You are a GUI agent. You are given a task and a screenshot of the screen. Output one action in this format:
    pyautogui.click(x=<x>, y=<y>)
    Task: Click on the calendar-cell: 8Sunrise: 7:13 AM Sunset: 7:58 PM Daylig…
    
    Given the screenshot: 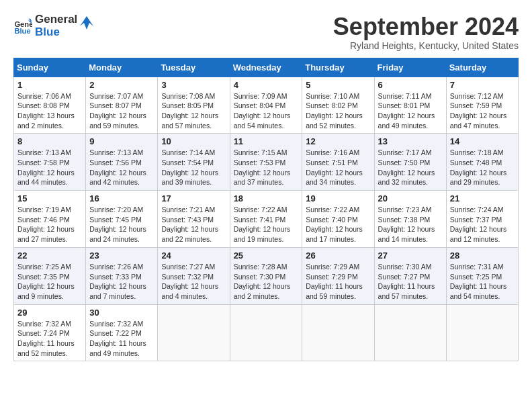 What is the action you would take?
    pyautogui.click(x=50, y=163)
    